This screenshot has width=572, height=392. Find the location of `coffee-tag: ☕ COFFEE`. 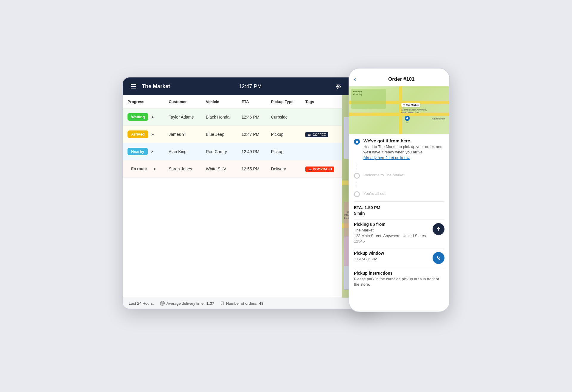

coffee-tag: ☕ COFFEE is located at coordinates (317, 135).